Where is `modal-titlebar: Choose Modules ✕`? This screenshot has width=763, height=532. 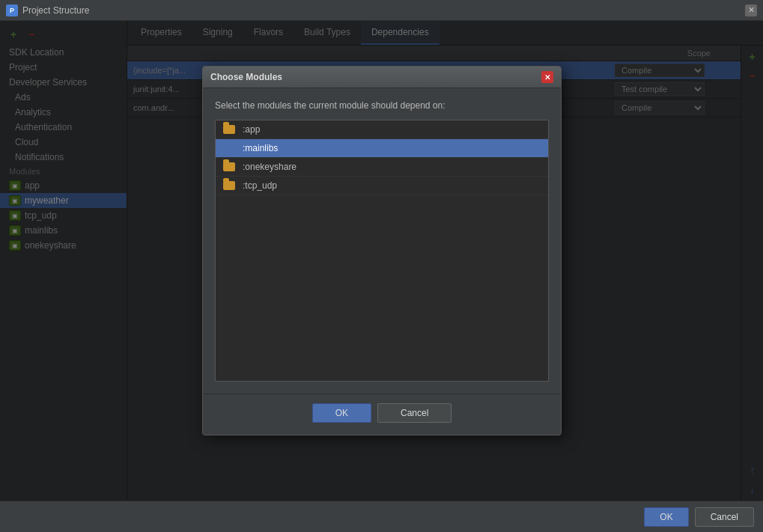
modal-titlebar: Choose Modules ✕ is located at coordinates (382, 78).